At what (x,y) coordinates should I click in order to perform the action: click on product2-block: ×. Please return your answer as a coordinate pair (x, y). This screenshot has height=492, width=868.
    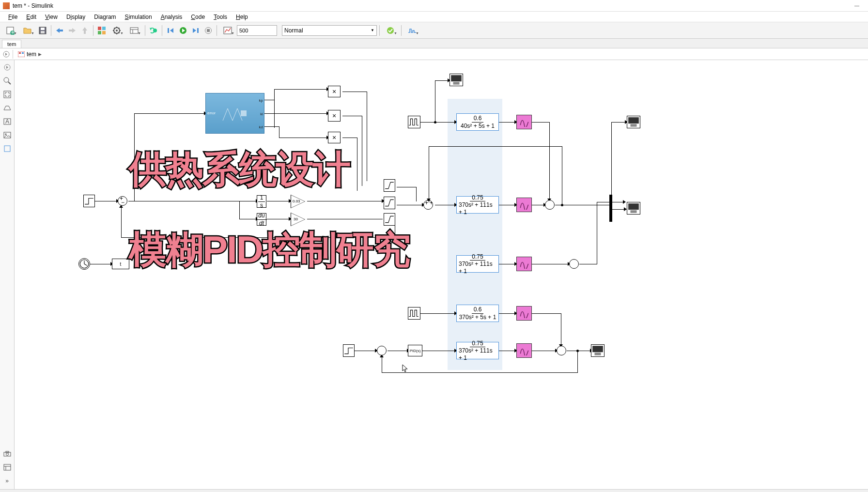
    Looking at the image, I should click on (334, 116).